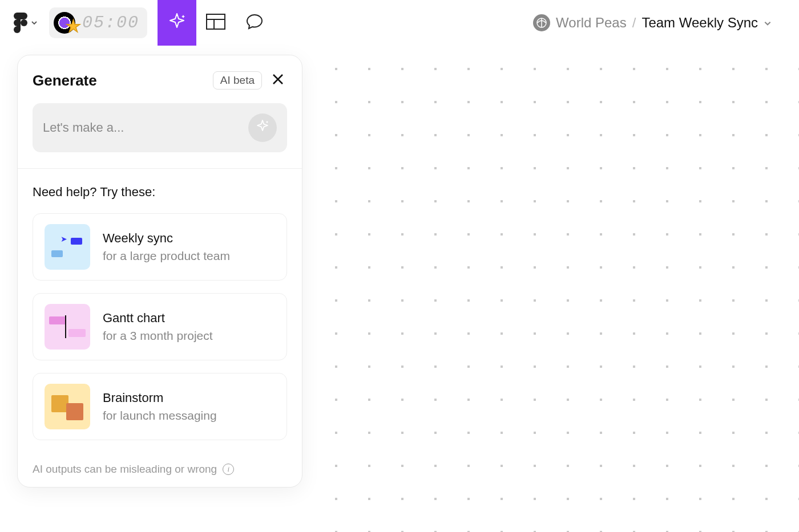 The height and width of the screenshot is (532, 799). I want to click on brainstorm-thumb-icon, so click(67, 407).